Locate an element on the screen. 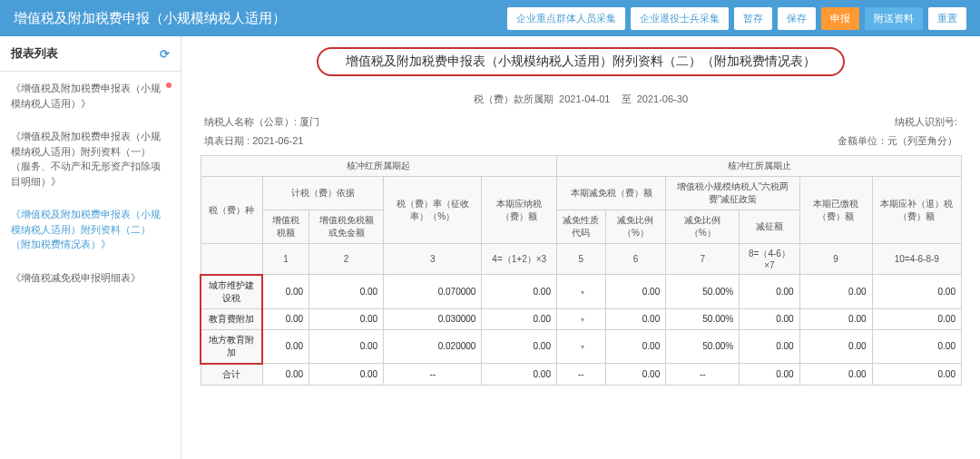 Image resolution: width=980 pixels, height=459 pixels. app-header: 增值税及附加税费申报（小规模纳税人适用） 企业重点群体人员采集 企业退役士兵采集… is located at coordinates (490, 18).